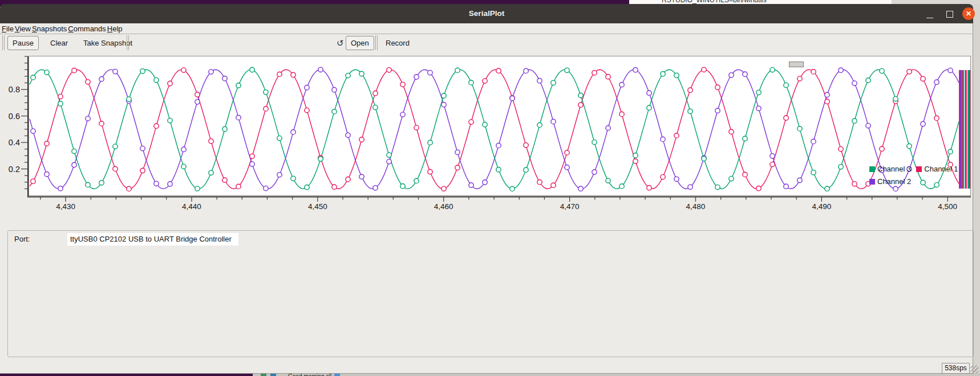 Image resolution: width=980 pixels, height=376 pixels. I want to click on pause-button: Pause, so click(23, 43).